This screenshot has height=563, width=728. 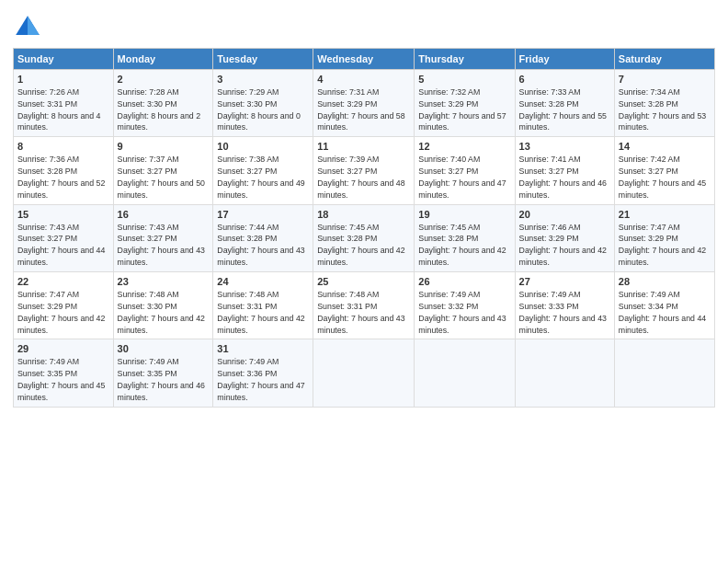 I want to click on day-number: 6, so click(x=564, y=79).